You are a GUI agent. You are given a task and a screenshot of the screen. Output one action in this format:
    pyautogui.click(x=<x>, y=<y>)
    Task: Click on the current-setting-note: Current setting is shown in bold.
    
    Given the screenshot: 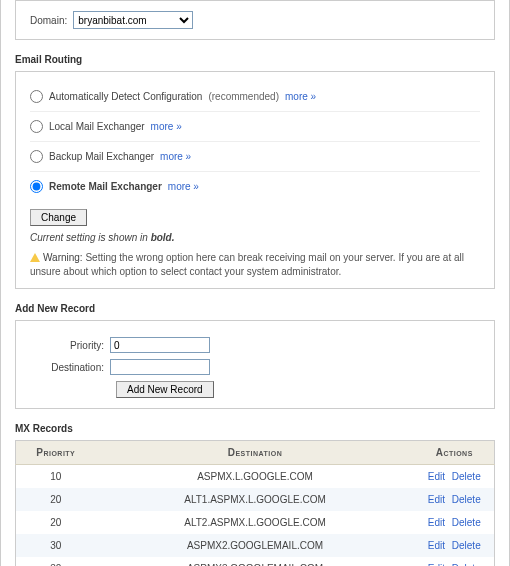 What is the action you would take?
    pyautogui.click(x=255, y=238)
    